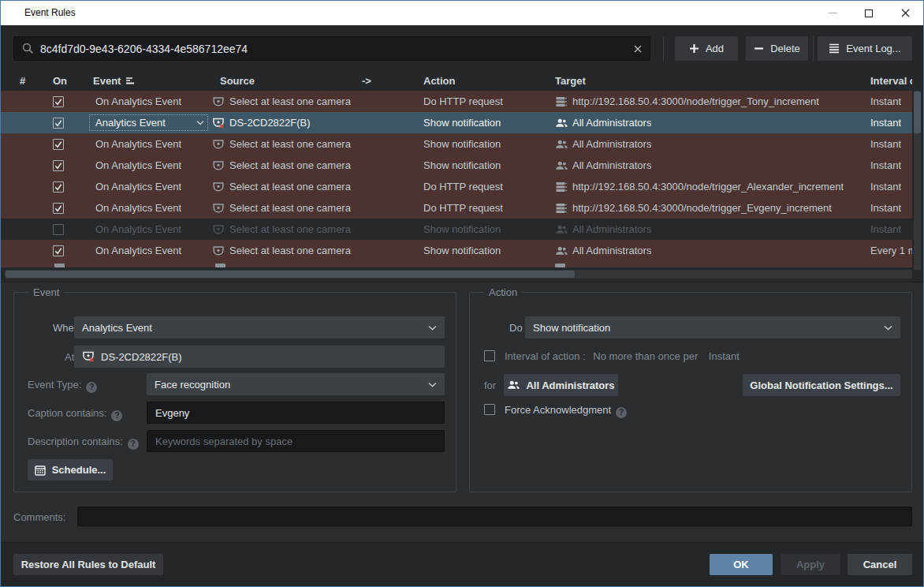 The image size is (924, 587). Describe the element at coordinates (561, 385) in the screenshot. I see `for-users-button: All Administrators` at that location.